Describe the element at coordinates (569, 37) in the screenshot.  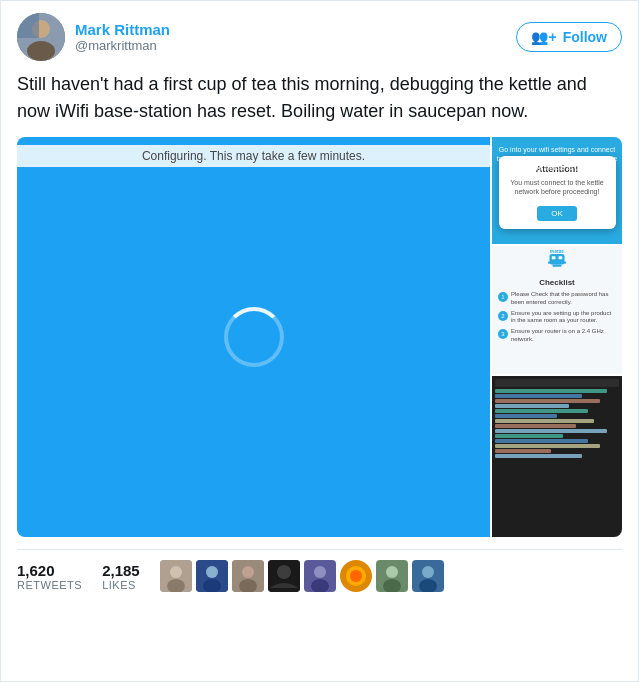
I see `follow-button: 👥+ Follow` at that location.